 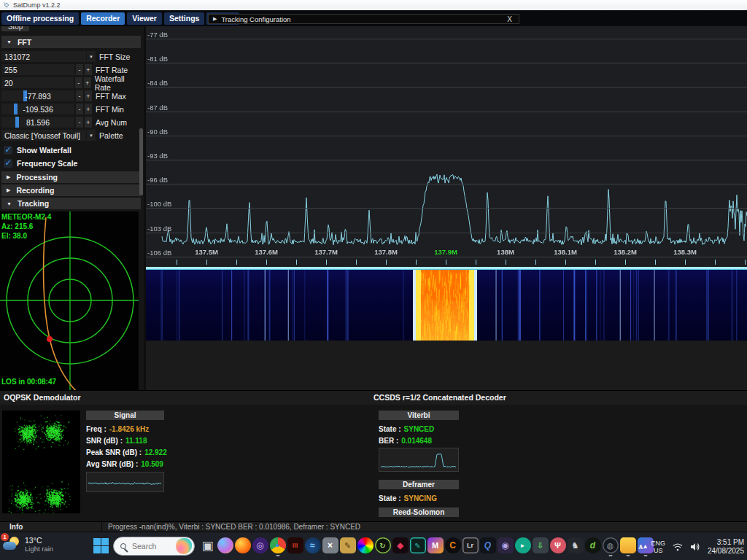 I want to click on db-axis-label: -87 dB, so click(x=158, y=108).